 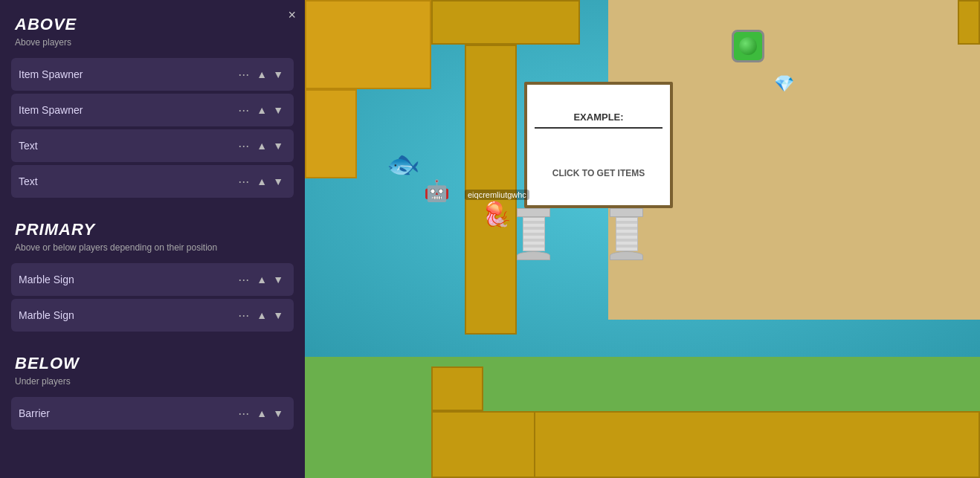 I want to click on layer-row-below-0: Barrier···▲▼, so click(x=152, y=413).